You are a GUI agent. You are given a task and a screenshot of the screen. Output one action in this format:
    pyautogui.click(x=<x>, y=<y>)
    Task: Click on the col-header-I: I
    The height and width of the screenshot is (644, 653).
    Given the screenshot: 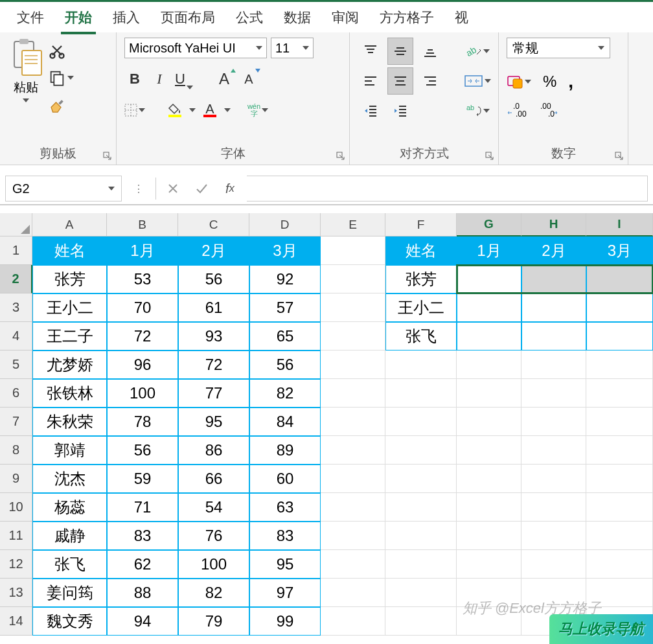 What is the action you would take?
    pyautogui.click(x=619, y=225)
    